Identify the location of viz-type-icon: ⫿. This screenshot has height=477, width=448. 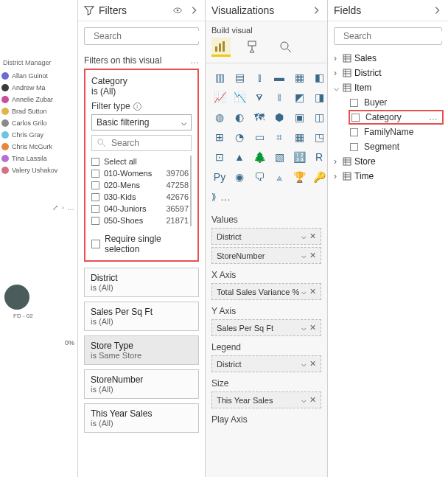
(259, 77).